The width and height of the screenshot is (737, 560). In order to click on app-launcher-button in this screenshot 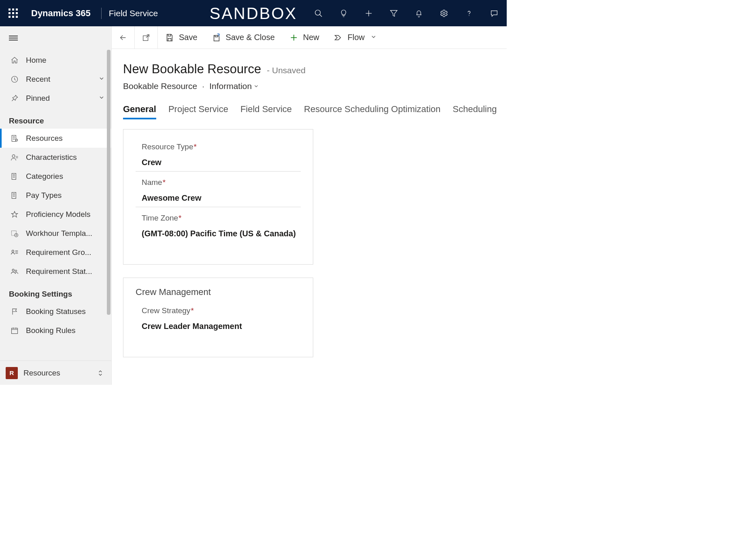, I will do `click(13, 13)`.